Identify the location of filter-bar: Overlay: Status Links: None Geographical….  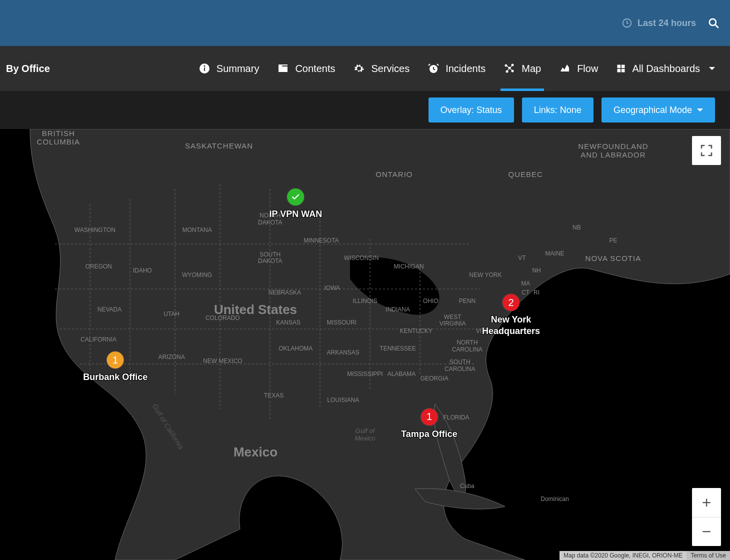
(365, 110).